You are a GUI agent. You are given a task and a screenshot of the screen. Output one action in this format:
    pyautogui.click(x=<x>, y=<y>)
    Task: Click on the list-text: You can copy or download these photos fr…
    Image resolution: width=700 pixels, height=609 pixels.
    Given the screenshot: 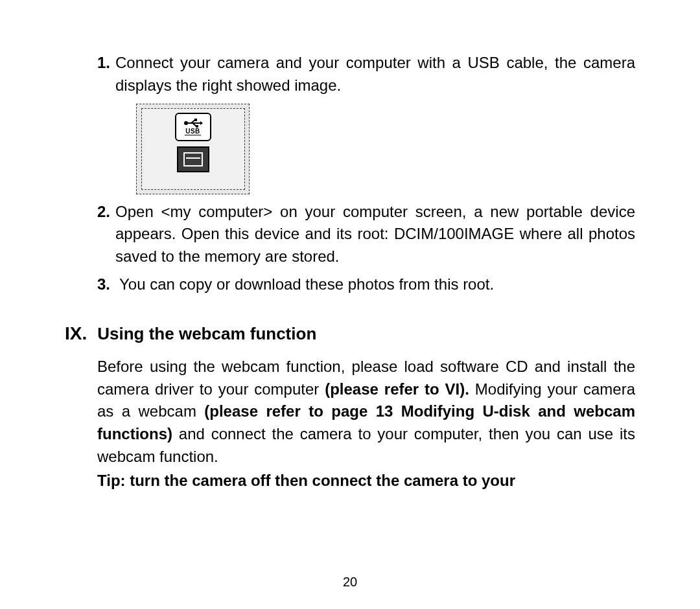 What is the action you would take?
    pyautogui.click(x=377, y=285)
    